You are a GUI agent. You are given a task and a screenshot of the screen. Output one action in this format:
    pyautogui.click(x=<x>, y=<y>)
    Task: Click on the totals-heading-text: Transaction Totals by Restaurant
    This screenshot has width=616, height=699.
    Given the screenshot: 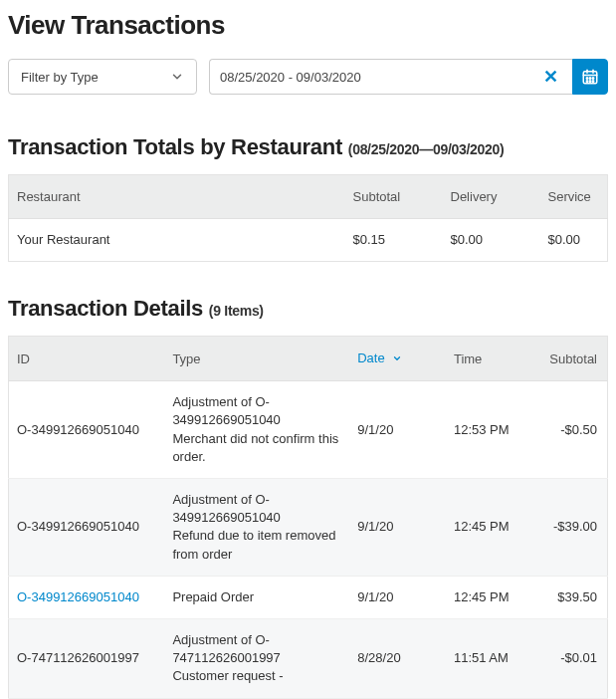 What is the action you would take?
    pyautogui.click(x=175, y=147)
    